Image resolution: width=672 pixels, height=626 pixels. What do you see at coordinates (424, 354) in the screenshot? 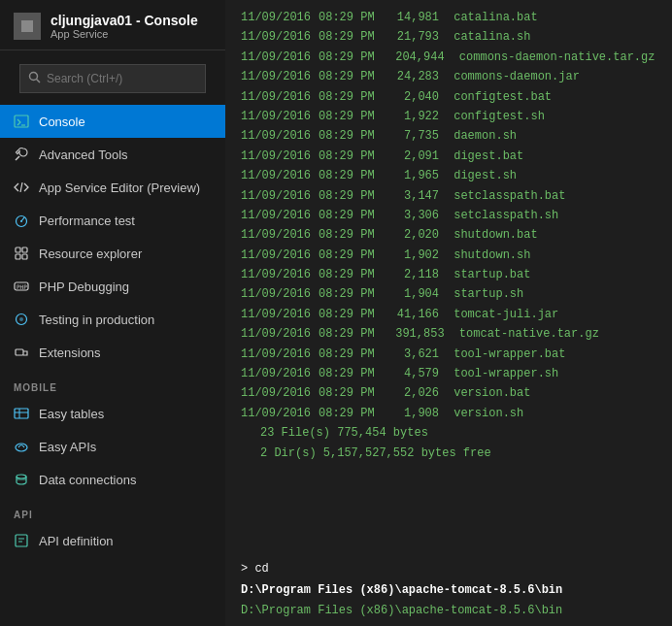
I see `file-size: 3,621` at bounding box center [424, 354].